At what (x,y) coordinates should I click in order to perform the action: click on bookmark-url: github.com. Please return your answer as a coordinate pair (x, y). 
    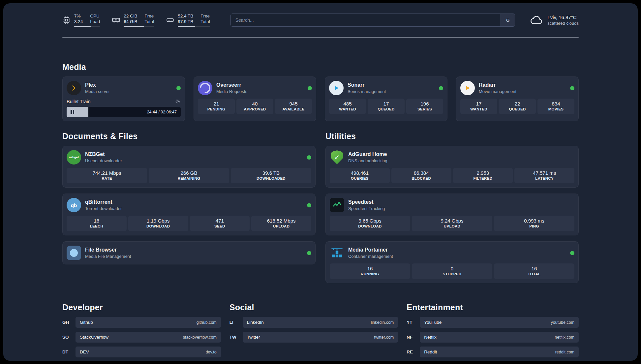
    Looking at the image, I should click on (206, 322).